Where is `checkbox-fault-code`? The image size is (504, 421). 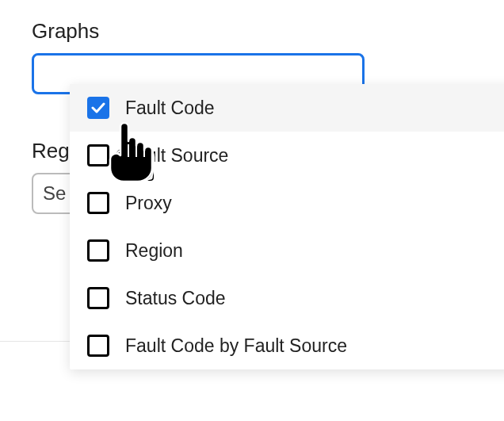 checkbox-fault-code is located at coordinates (98, 108).